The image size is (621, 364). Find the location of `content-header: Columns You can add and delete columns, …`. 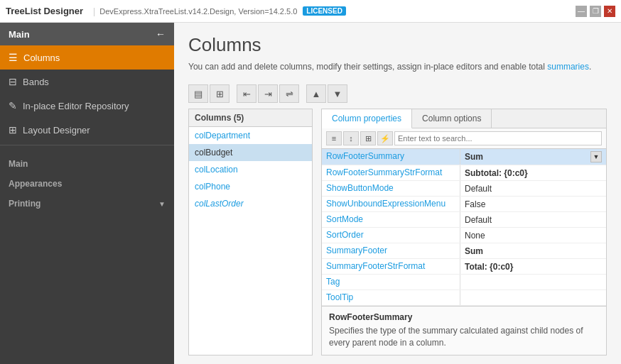

content-header: Columns You can add and delete columns, … is located at coordinates (398, 51).